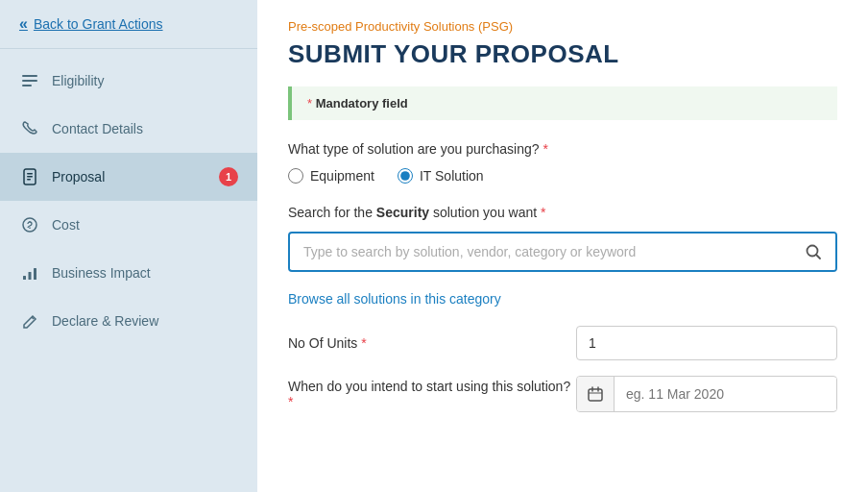 The height and width of the screenshot is (492, 868). Describe the element at coordinates (129, 129) in the screenshot. I see `sidebar-item-contact-details: Contact Details` at that location.